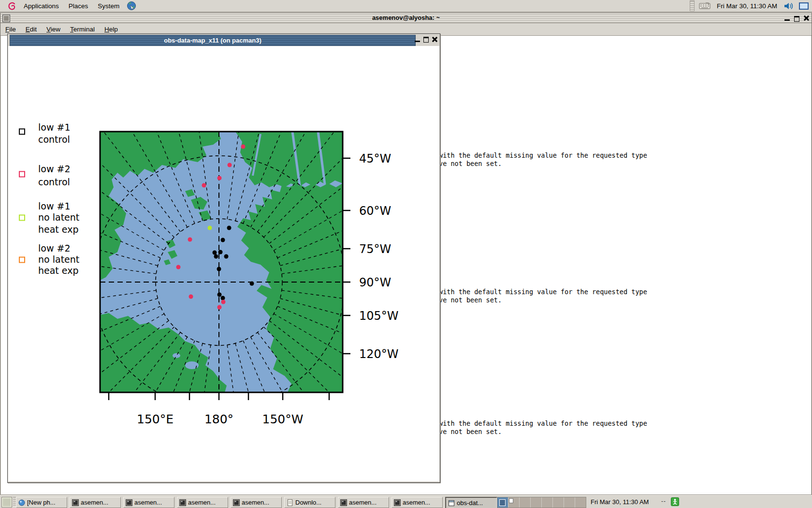  I want to click on keyboard-indicator-icon, so click(705, 6).